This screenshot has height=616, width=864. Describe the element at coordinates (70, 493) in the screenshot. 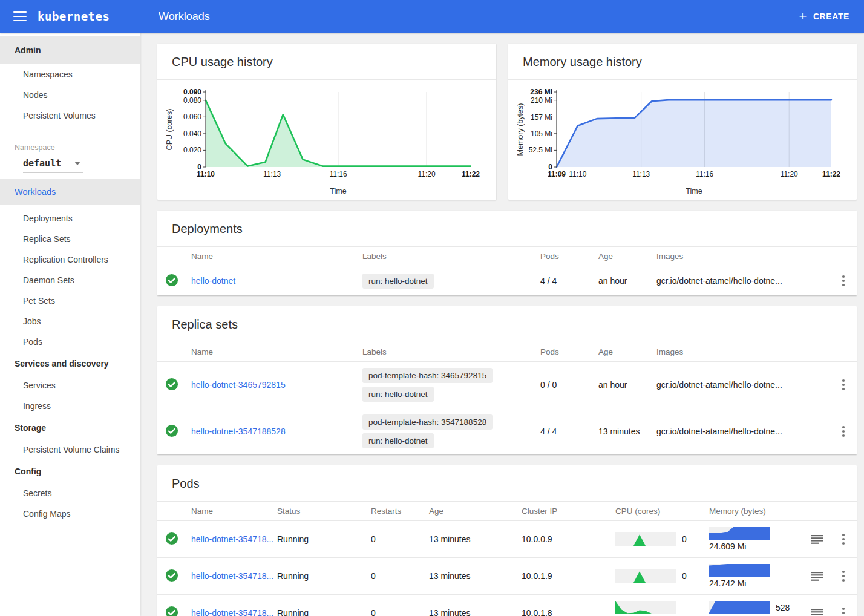

I see `sidebar-item-secrets: Secrets` at that location.